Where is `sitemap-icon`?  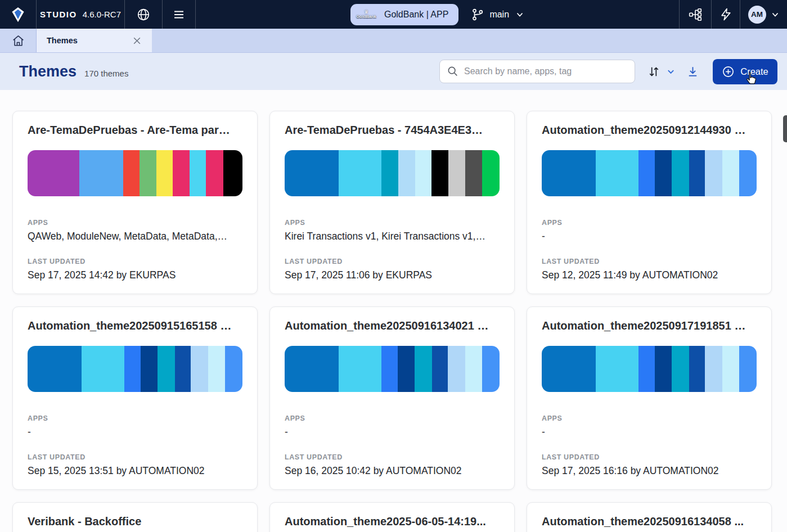
sitemap-icon is located at coordinates (695, 15).